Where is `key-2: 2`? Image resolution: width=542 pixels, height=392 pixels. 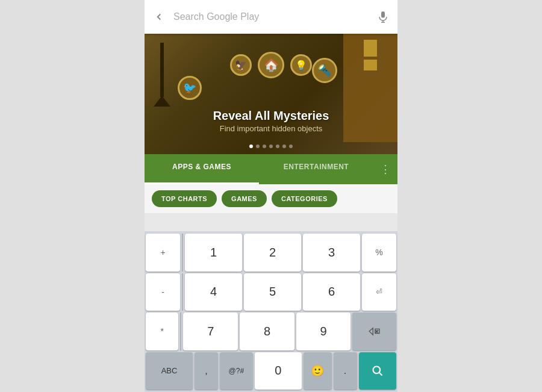
key-2: 2 is located at coordinates (272, 253).